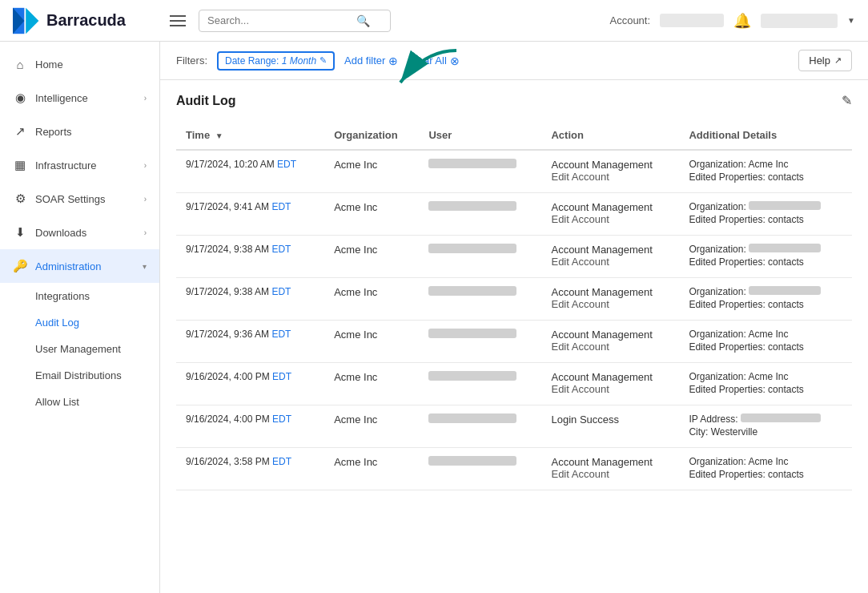 The height and width of the screenshot is (593, 868). What do you see at coordinates (80, 64) in the screenshot?
I see `sidebar-item-home: ⌂ Home` at bounding box center [80, 64].